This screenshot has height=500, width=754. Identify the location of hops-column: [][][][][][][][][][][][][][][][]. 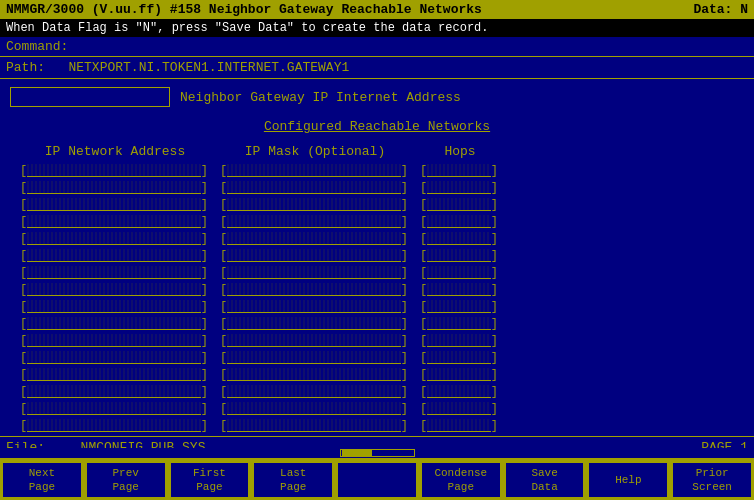
(460, 298).